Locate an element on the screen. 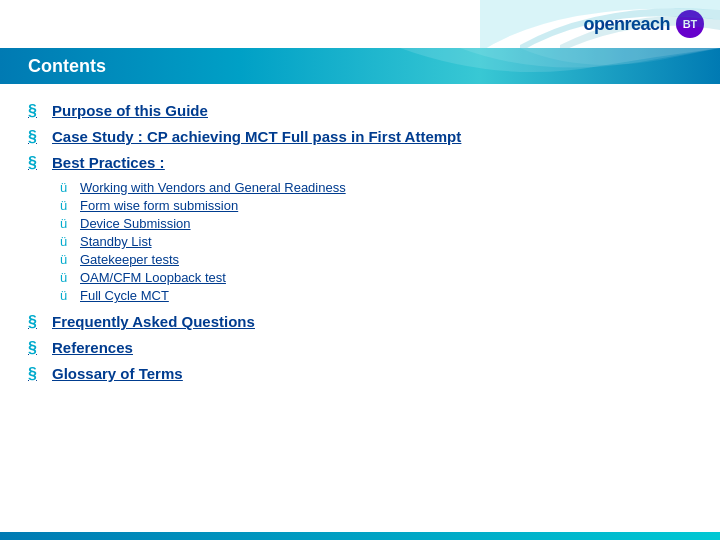  sub-text-gatekeeper: Gatekeeper tests is located at coordinates (130, 260).